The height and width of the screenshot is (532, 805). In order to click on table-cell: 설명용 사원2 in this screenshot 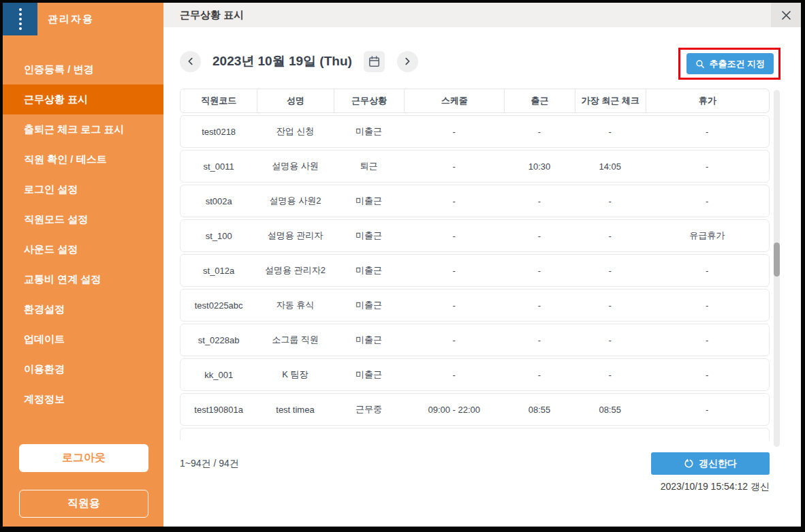, I will do `click(295, 201)`.